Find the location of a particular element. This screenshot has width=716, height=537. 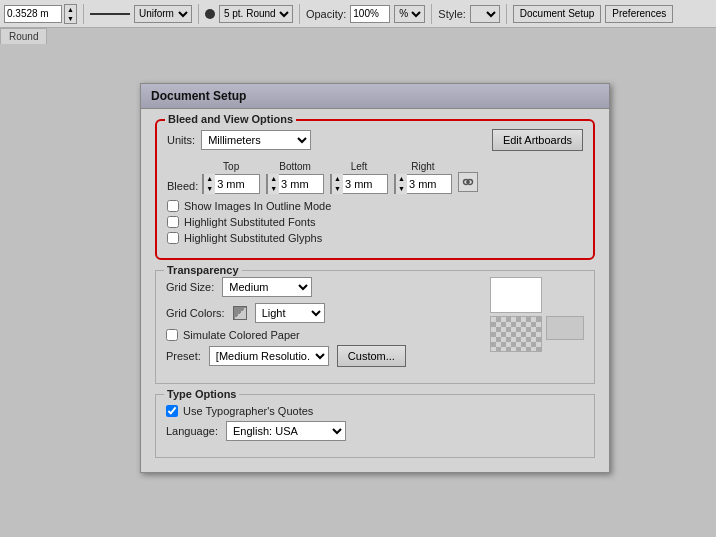

bleed-right-group: ▲ ▼ is located at coordinates (423, 184).